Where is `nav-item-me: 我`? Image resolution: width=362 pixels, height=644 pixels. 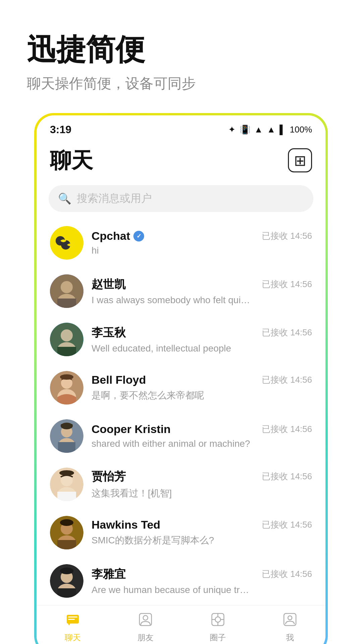 nav-item-me: 我 is located at coordinates (290, 628).